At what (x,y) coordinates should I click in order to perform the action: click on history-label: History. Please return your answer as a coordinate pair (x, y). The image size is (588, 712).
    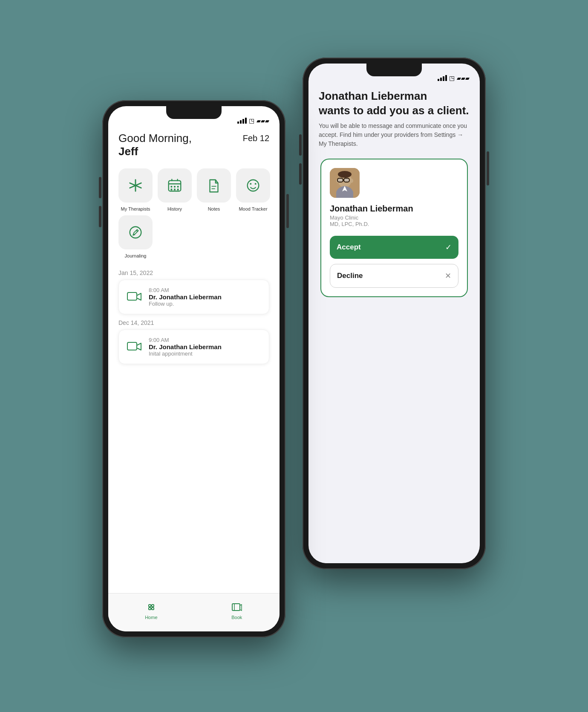
    Looking at the image, I should click on (175, 209).